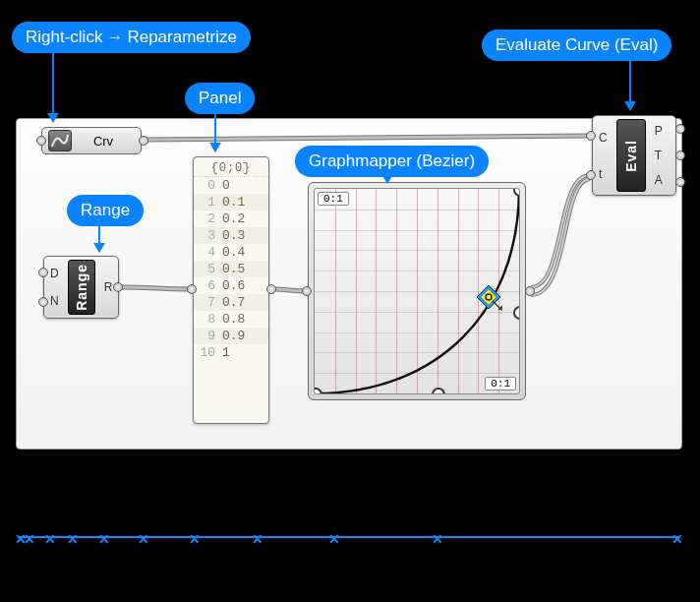  Describe the element at coordinates (417, 291) in the screenshot. I see `graphmapper-node: 0:1 0:1` at that location.